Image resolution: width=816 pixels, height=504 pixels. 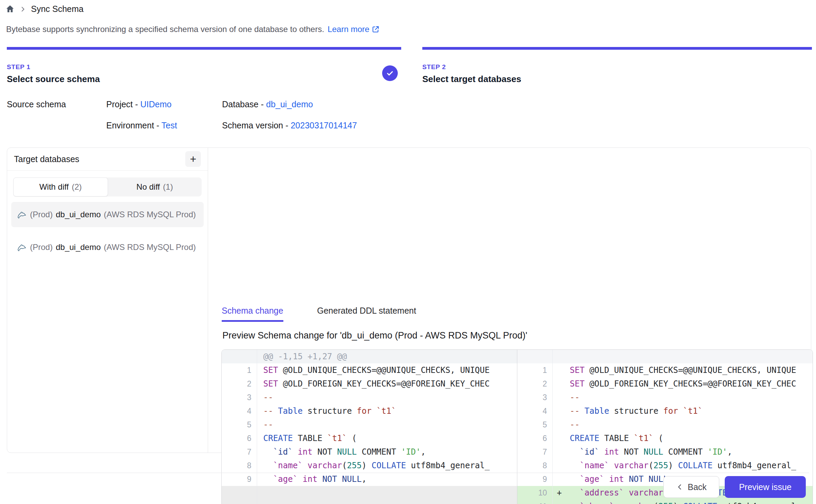 What do you see at coordinates (57, 9) in the screenshot?
I see `page-title: Sync Schema` at bounding box center [57, 9].